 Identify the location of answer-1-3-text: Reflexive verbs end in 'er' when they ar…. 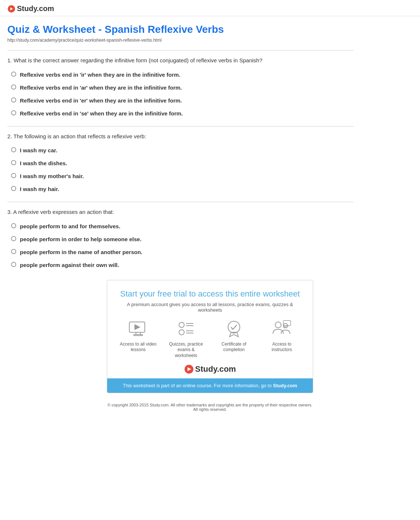
(101, 100).